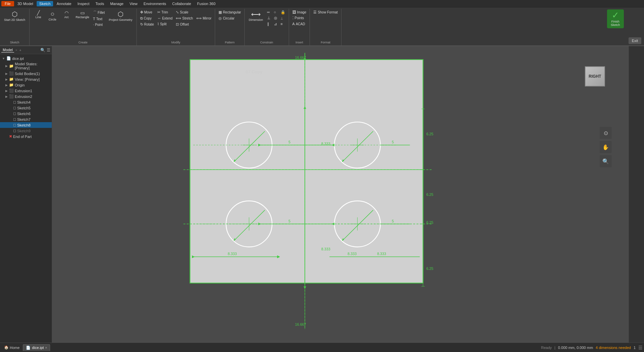  I want to click on tree-item-sketch4: ▶ ◻ Sketch4, so click(26, 102).